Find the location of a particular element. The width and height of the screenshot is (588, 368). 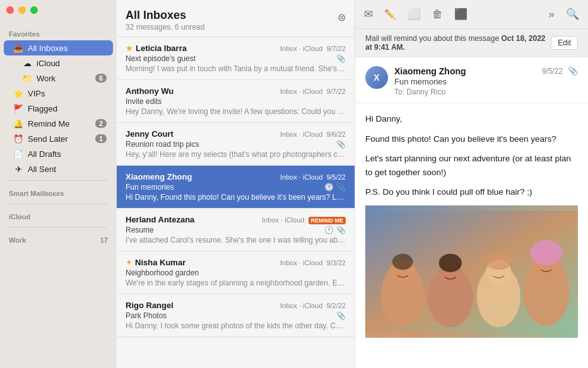

send-later-icon: ⏰ is located at coordinates (18, 139).